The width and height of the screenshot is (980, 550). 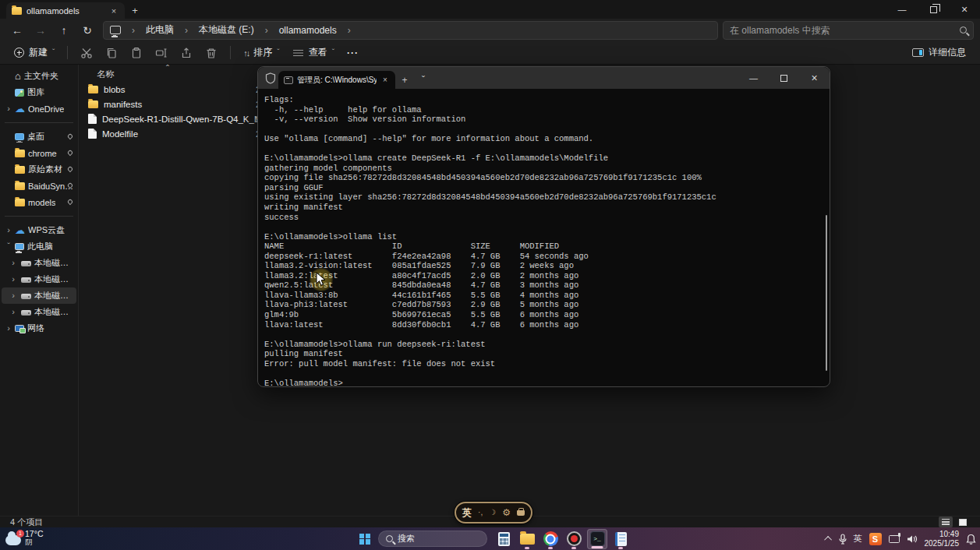 What do you see at coordinates (784, 78) in the screenshot?
I see `terminal-maximize-button` at bounding box center [784, 78].